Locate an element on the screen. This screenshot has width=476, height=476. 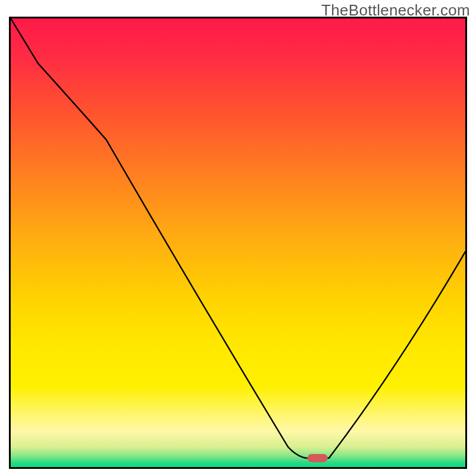
watermark-text: TheBottlenecker.com is located at coordinates (396, 11).